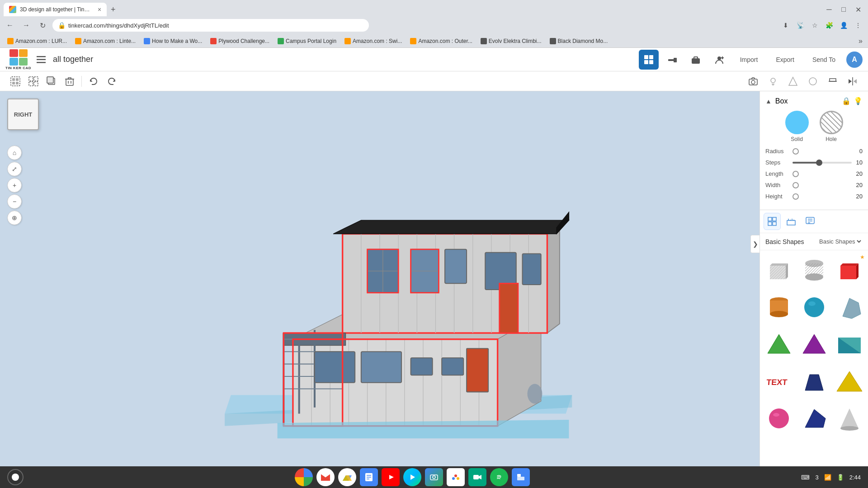 The height and width of the screenshot is (488, 868). What do you see at coordinates (849, 307) in the screenshot?
I see `shape-item-irregular-blue` at bounding box center [849, 307].